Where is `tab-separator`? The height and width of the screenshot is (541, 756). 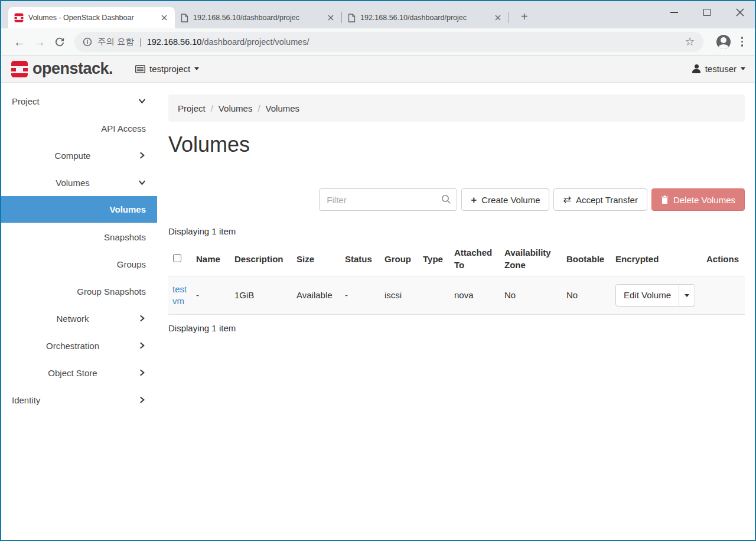
tab-separator is located at coordinates (509, 18).